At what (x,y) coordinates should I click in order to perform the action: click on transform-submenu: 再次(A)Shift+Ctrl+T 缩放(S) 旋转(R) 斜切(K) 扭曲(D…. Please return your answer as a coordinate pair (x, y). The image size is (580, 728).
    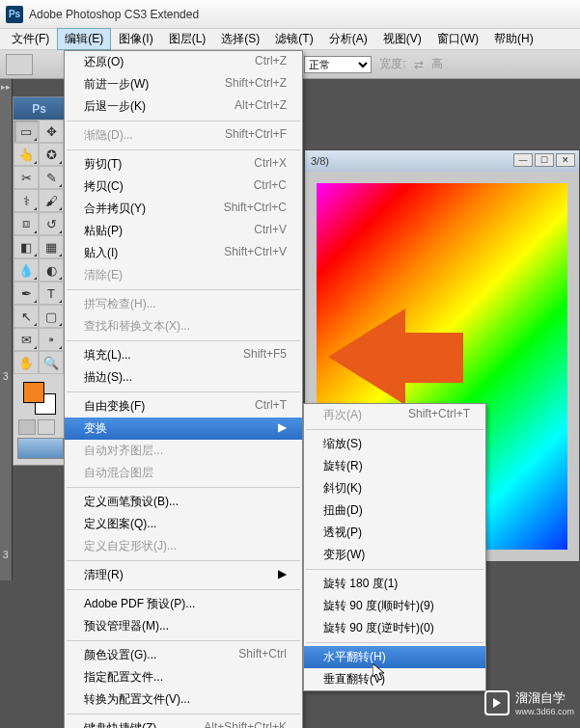
    Looking at the image, I should click on (395, 548).